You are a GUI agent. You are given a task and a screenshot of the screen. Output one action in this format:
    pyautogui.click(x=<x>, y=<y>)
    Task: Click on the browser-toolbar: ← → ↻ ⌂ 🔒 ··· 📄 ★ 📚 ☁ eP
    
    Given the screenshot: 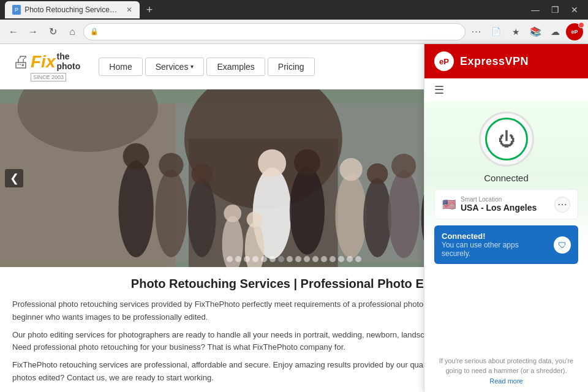 What is the action you would take?
    pyautogui.click(x=294, y=32)
    